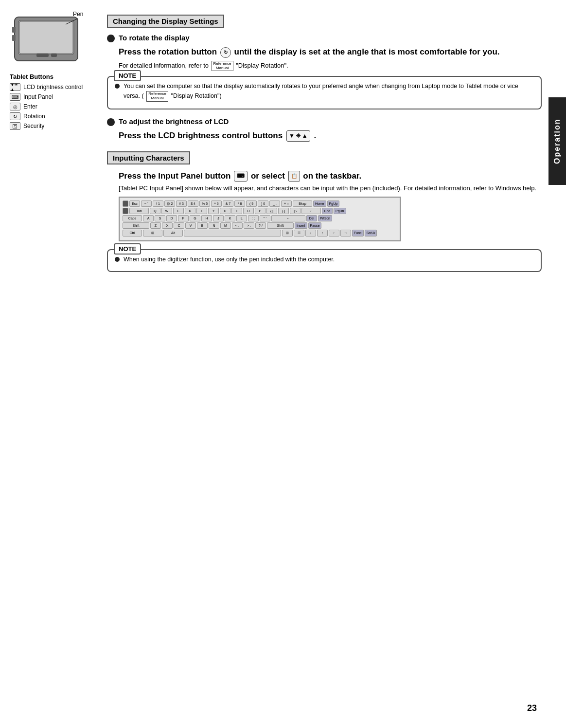 This screenshot has height=728, width=566. What do you see at coordinates (251, 203) in the screenshot?
I see `key-9: ( 9` at bounding box center [251, 203].